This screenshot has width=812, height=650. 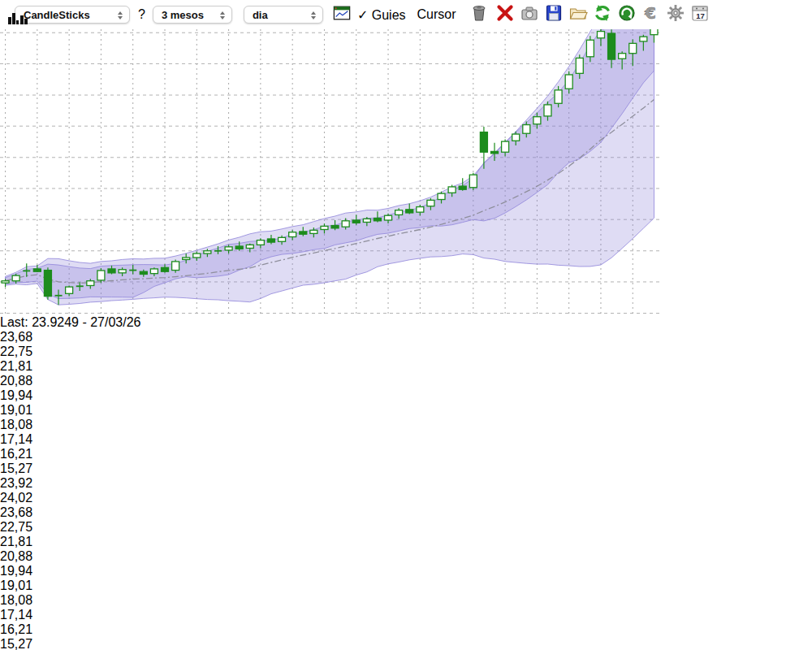 What do you see at coordinates (578, 13) in the screenshot?
I see `open-folder-icon` at bounding box center [578, 13].